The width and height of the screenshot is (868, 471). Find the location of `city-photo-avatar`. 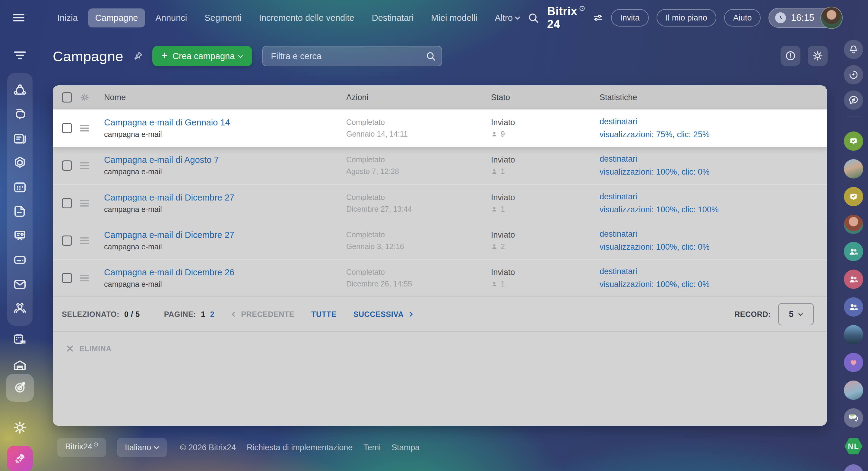

city-photo-avatar is located at coordinates (854, 335).